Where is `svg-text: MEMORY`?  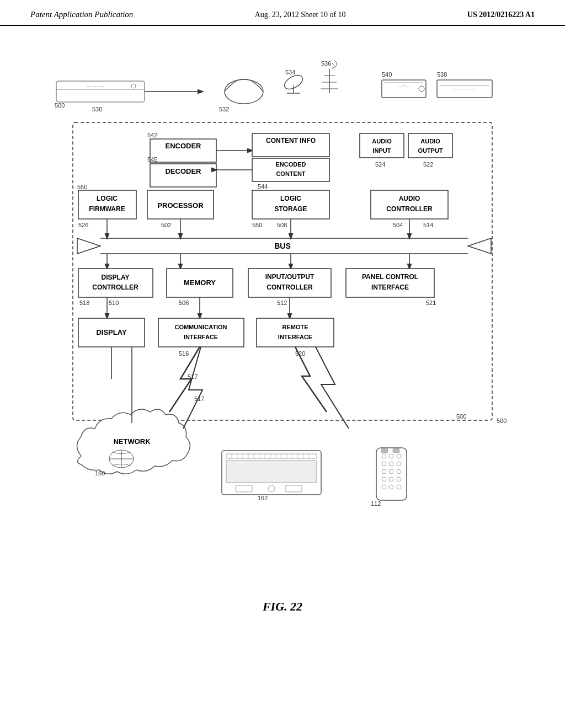
svg-text: MEMORY is located at coordinates (200, 282).